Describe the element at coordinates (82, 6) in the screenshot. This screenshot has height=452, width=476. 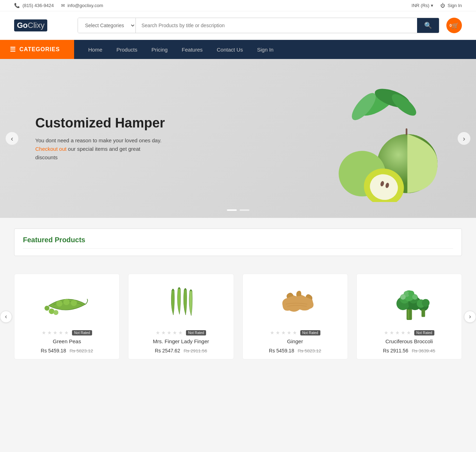
I see `email-contact: ✉ info@goclixy.com` at that location.